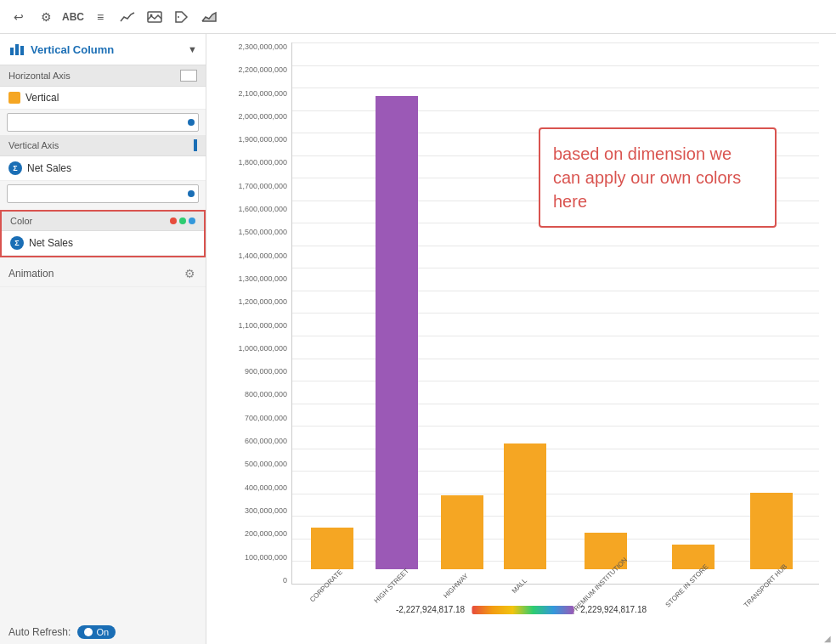  I want to click on y-axis: 2,300,000,0002,200,000,0002,100,000,0002…, so click(253, 314).